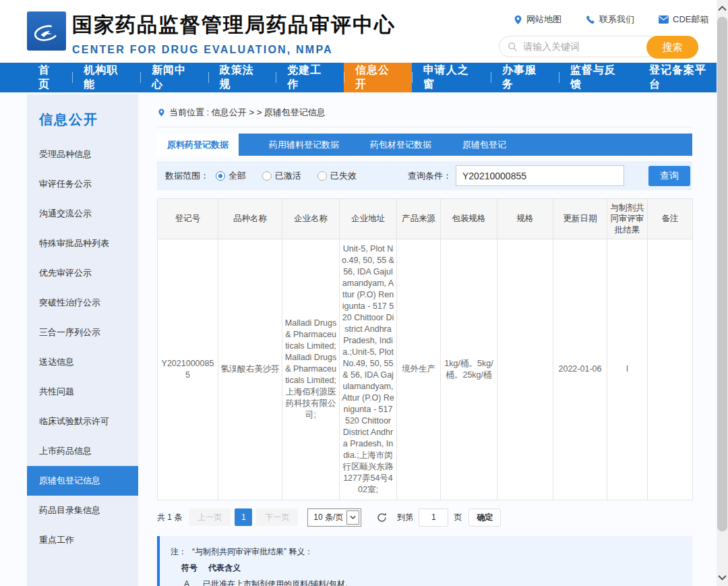 This screenshot has height=586, width=728. Describe the element at coordinates (187, 581) in the screenshot. I see `note-symbol: A` at that location.